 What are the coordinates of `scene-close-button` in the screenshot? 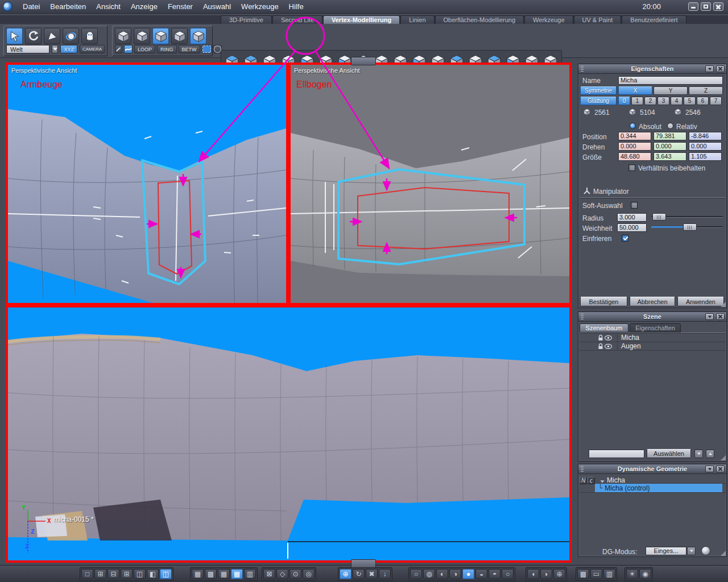 It's located at (720, 317).